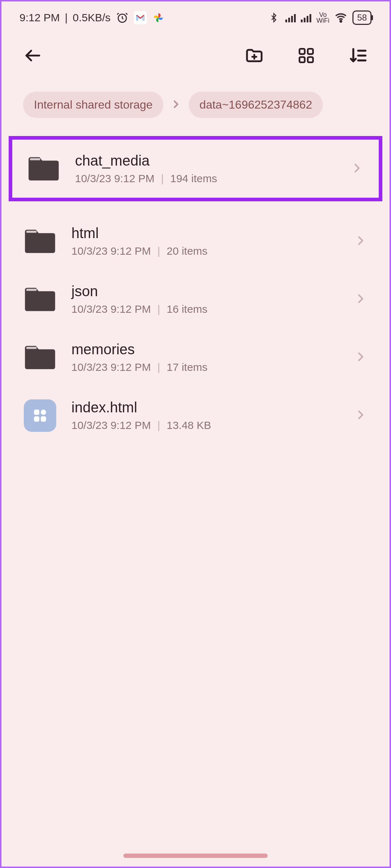 The height and width of the screenshot is (868, 391). Describe the element at coordinates (205, 309) in the screenshot. I see `file-meta: 10/3/23 9:12 PM | 16 items` at that location.